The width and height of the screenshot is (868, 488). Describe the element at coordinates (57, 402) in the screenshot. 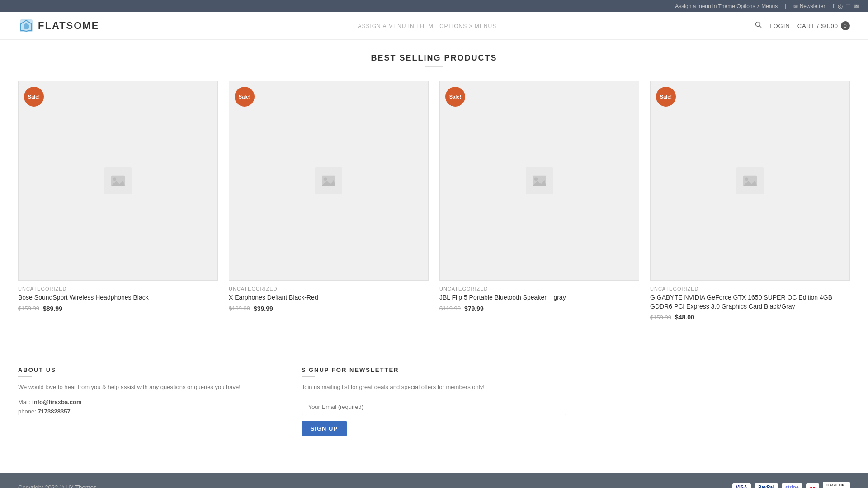

I see `about-mail-value: info@firaxba.com` at that location.